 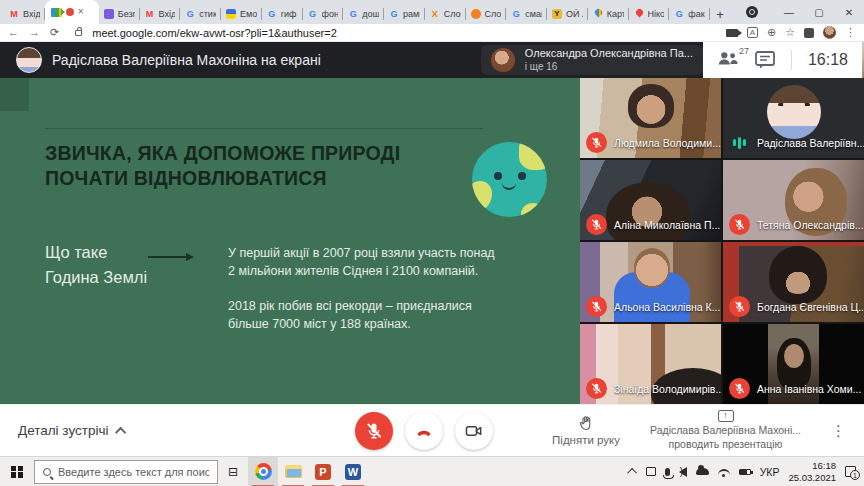 What do you see at coordinates (720, 14) in the screenshot?
I see `new-tab-button: +` at bounding box center [720, 14].